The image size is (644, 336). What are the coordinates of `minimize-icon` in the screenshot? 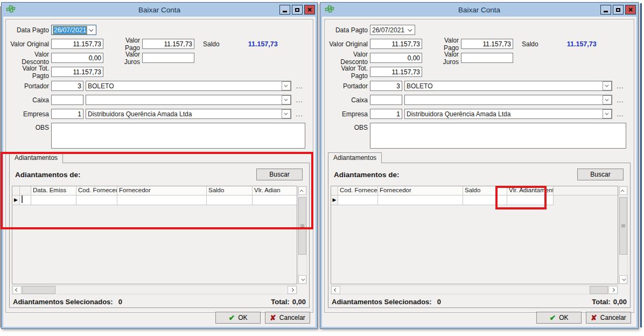 It's located at (606, 12).